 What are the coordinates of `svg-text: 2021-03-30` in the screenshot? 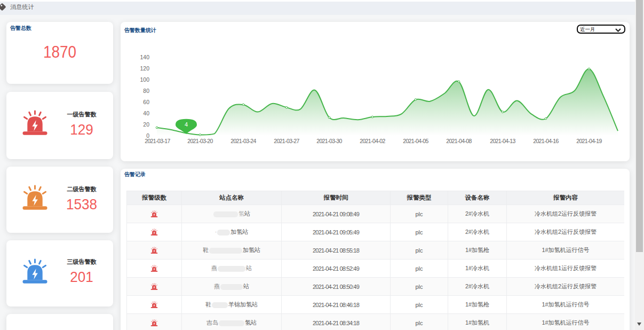 It's located at (329, 141).